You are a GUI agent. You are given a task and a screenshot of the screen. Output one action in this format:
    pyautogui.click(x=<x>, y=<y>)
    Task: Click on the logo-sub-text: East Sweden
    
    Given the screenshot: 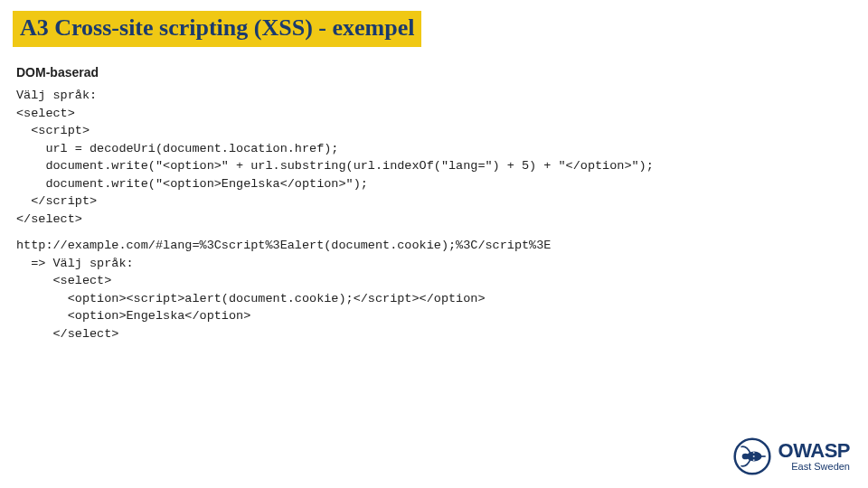 What is the action you would take?
    pyautogui.click(x=814, y=466)
    